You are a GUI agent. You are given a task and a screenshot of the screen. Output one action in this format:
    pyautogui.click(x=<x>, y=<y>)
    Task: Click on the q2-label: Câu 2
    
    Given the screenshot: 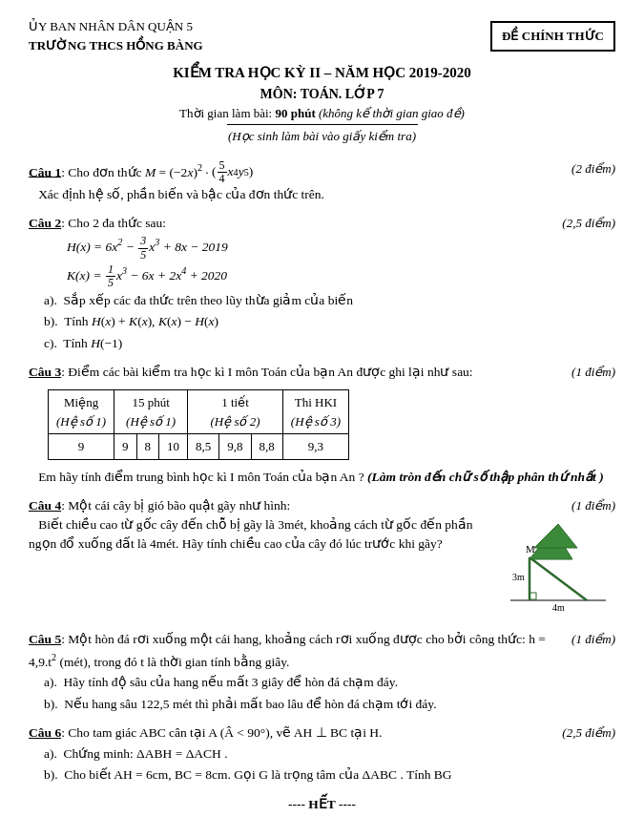 What is the action you would take?
    pyautogui.click(x=45, y=223)
    